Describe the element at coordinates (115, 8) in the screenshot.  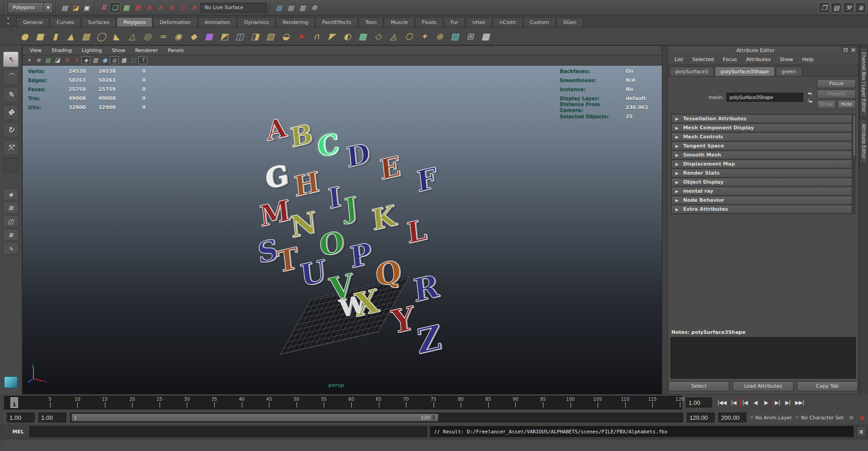
I see `select-by-object-icon: ❏` at that location.